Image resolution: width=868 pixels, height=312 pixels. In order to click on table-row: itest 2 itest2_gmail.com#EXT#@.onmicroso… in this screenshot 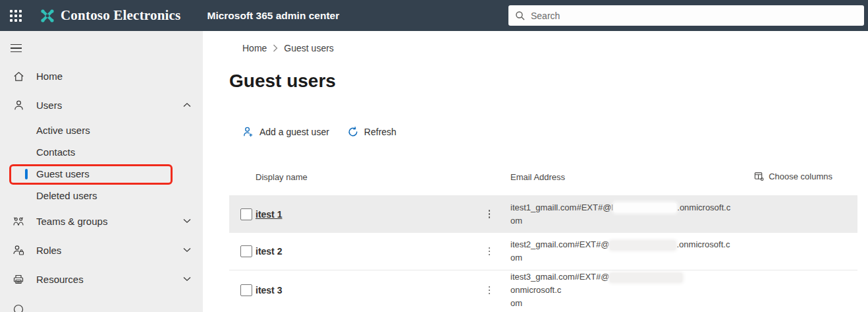, I will do `click(543, 252)`.